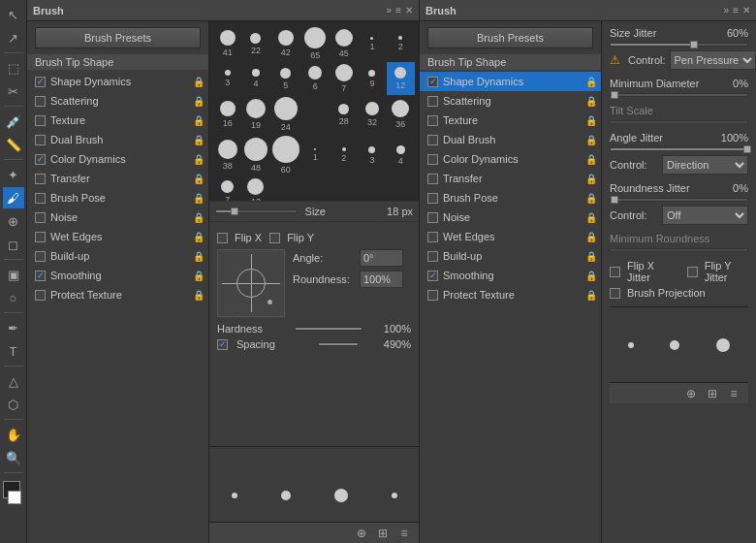 The height and width of the screenshot is (543, 756). What do you see at coordinates (286, 79) in the screenshot?
I see `brush-cell-r2-5: 5` at bounding box center [286, 79].